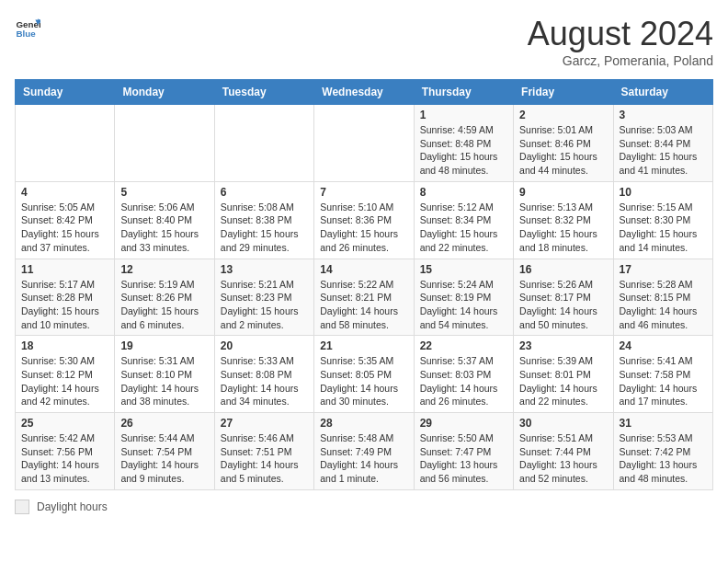  Describe the element at coordinates (65, 92) in the screenshot. I see `day-header-sunday: Sunday` at that location.